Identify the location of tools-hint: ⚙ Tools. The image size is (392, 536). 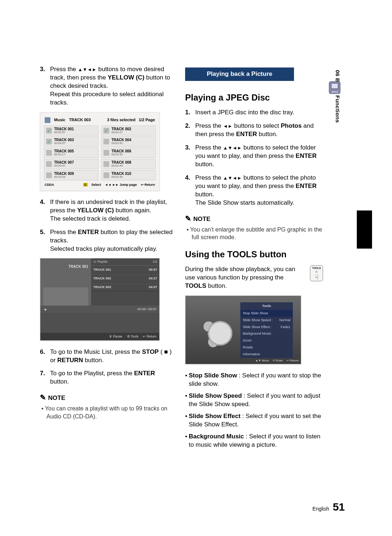
(133, 336).